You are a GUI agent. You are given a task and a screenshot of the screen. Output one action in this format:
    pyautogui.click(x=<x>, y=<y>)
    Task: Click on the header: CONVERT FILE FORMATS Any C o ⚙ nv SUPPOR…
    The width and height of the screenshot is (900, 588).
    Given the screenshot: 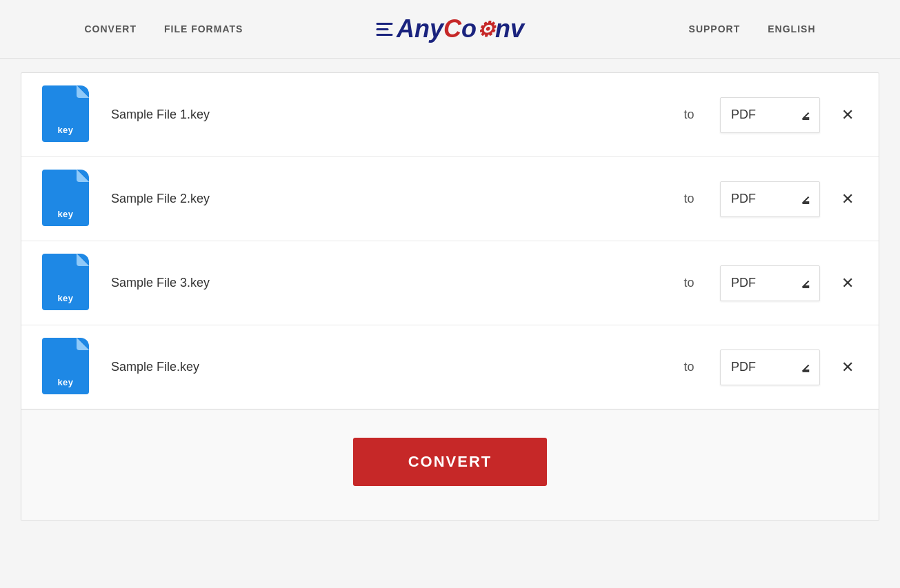 What is the action you would take?
    pyautogui.click(x=450, y=29)
    